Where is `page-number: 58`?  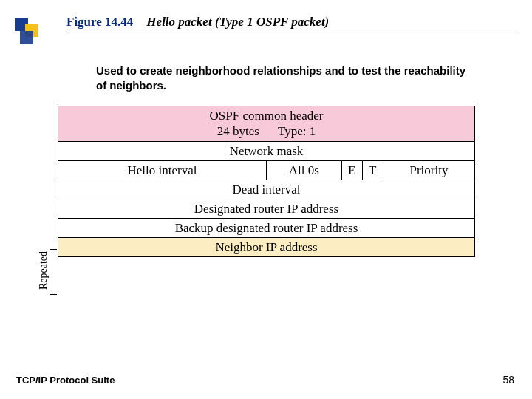
page-number: 58 is located at coordinates (508, 380).